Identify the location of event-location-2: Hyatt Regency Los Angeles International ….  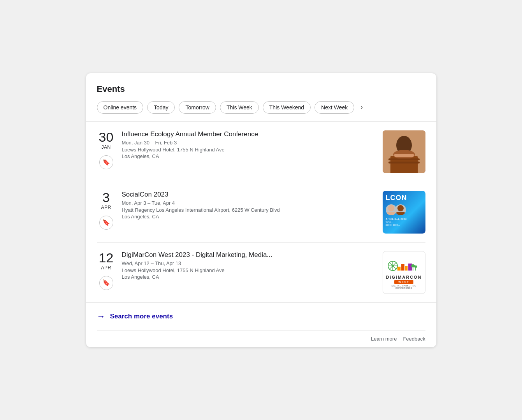
(249, 210).